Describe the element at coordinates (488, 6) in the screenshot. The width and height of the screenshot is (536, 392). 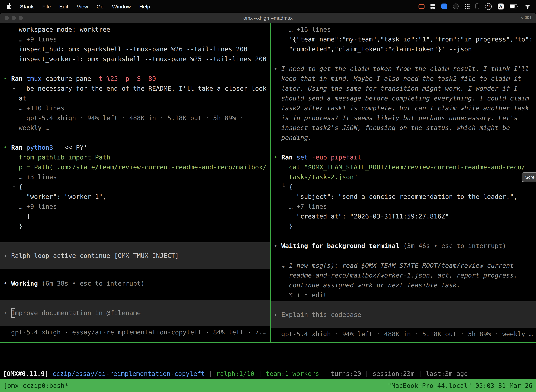
I see `battery-percent-icon: 61` at that location.